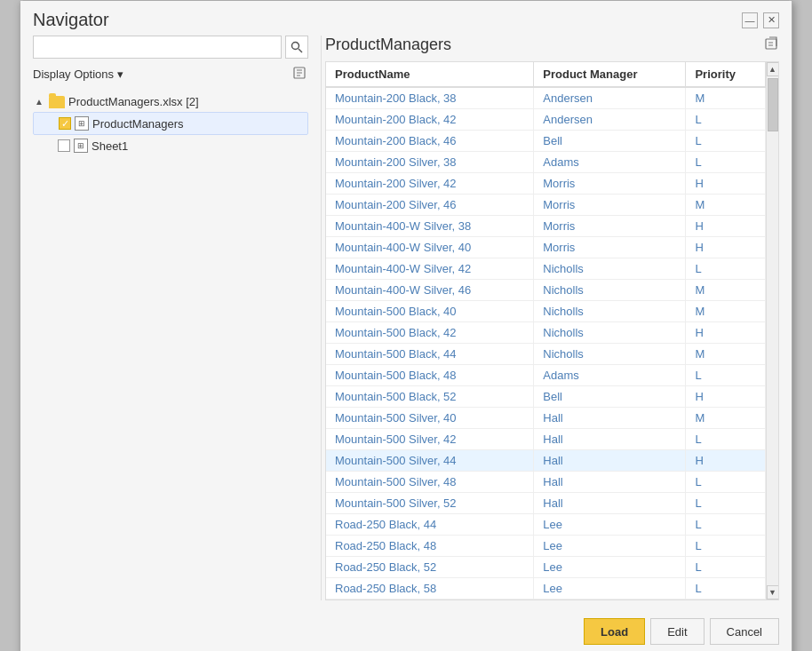 This screenshot has width=812, height=651. I want to click on table-icon-productmanagers: ⊞, so click(82, 123).